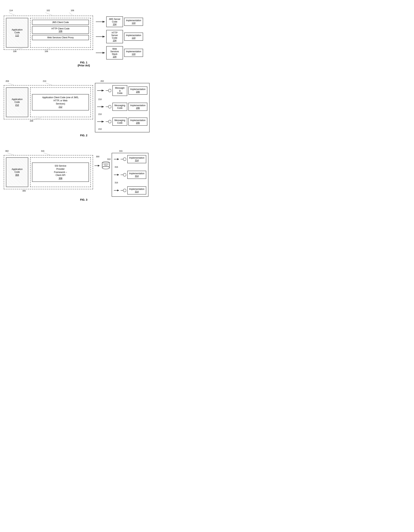  I want to click on fig1-jms-client: JMS Client Code, so click(60, 22).